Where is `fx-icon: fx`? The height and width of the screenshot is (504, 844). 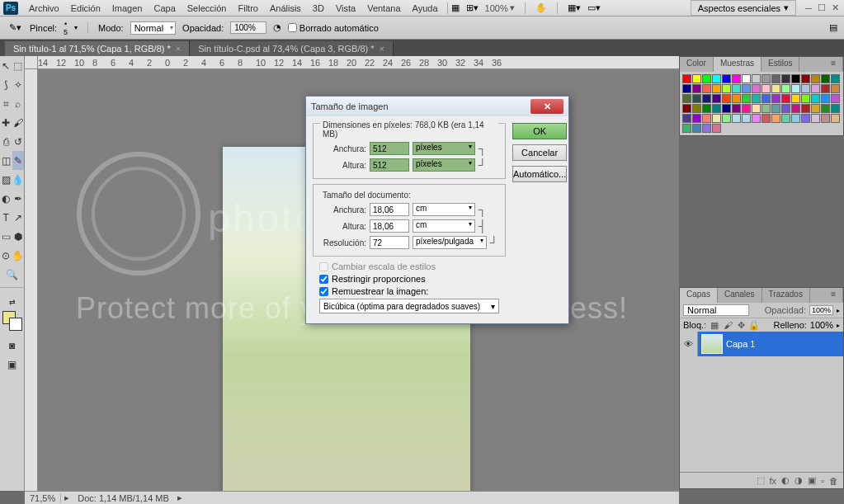 fx-icon: fx is located at coordinates (774, 481).